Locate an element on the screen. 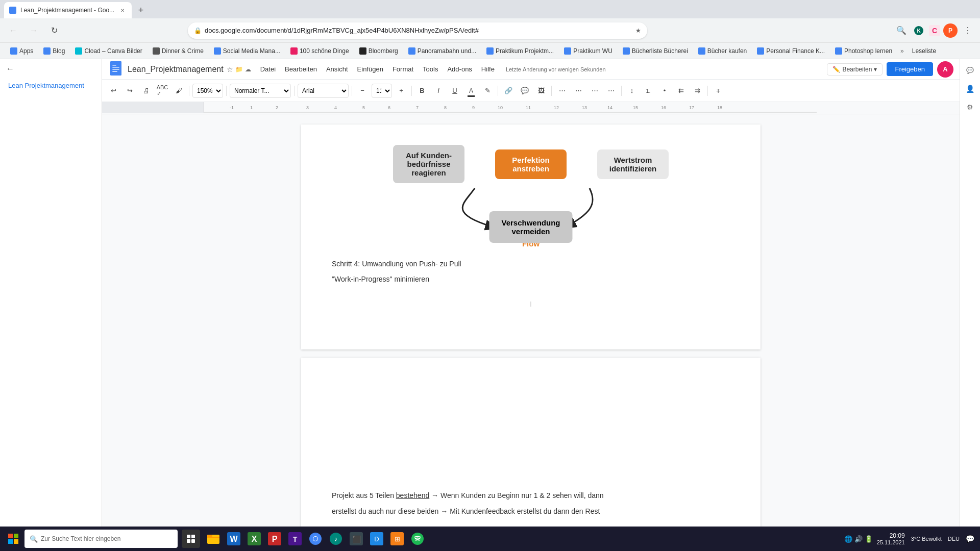  back-button: ← is located at coordinates (13, 31).